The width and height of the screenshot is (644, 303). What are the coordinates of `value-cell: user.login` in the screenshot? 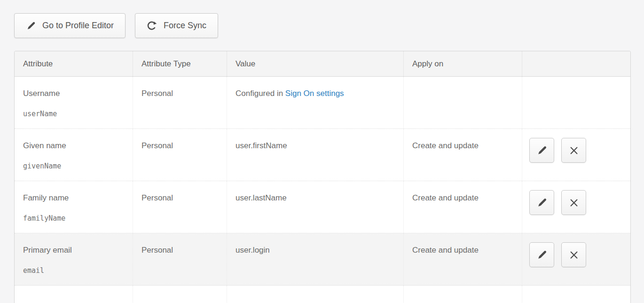 It's located at (315, 259).